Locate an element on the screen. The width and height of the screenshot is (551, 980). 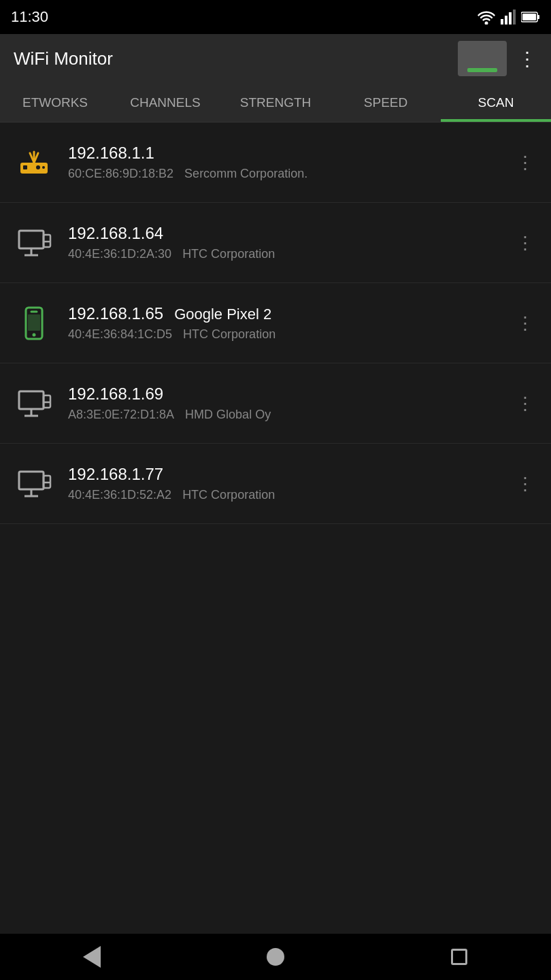
tab-scan: SCAN is located at coordinates (496, 102).